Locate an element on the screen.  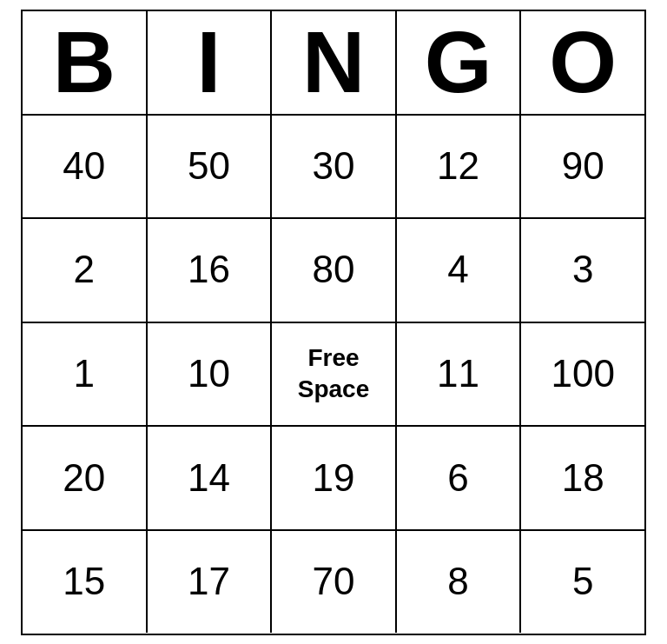
cell-r1-c4: 3 is located at coordinates (583, 270).